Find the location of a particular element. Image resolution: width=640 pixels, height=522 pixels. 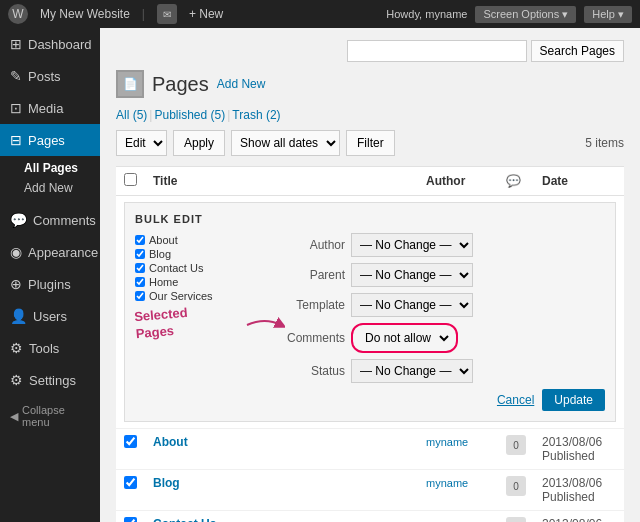

collapse-menu: ◀ Collapse menu is located at coordinates (50, 416).